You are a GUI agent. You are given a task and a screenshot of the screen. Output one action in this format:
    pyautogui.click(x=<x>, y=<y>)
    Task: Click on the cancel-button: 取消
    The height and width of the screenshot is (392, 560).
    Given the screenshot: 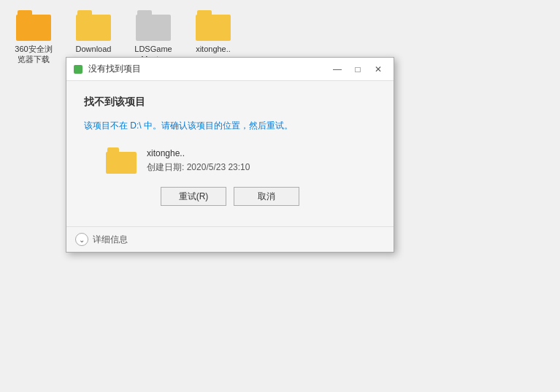 What is the action you would take?
    pyautogui.click(x=266, y=196)
    